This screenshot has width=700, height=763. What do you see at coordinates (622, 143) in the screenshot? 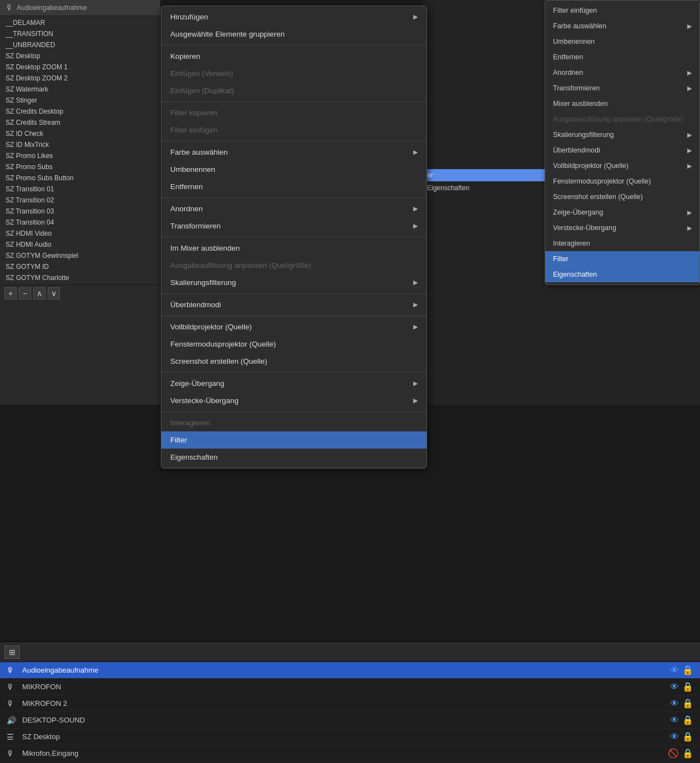
I see `secondary-context-menu: Filter einfügenFarbe auswählen▶Umbenenne…` at bounding box center [622, 143].